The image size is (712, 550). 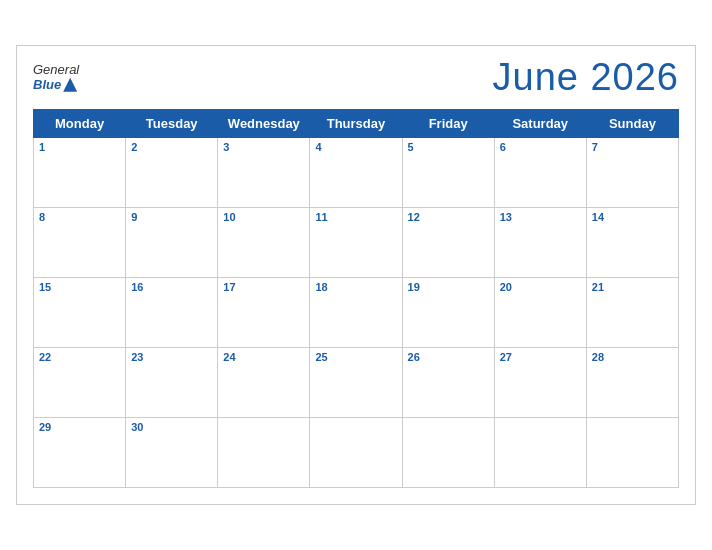 I want to click on calendar-cell-1-0: 8, so click(x=80, y=243).